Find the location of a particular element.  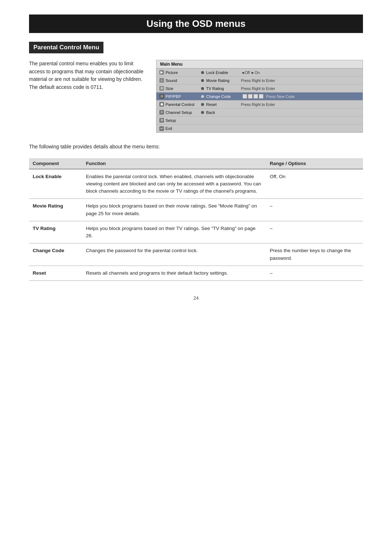

intro-area: The parental control menu enables you to… is located at coordinates (196, 97).